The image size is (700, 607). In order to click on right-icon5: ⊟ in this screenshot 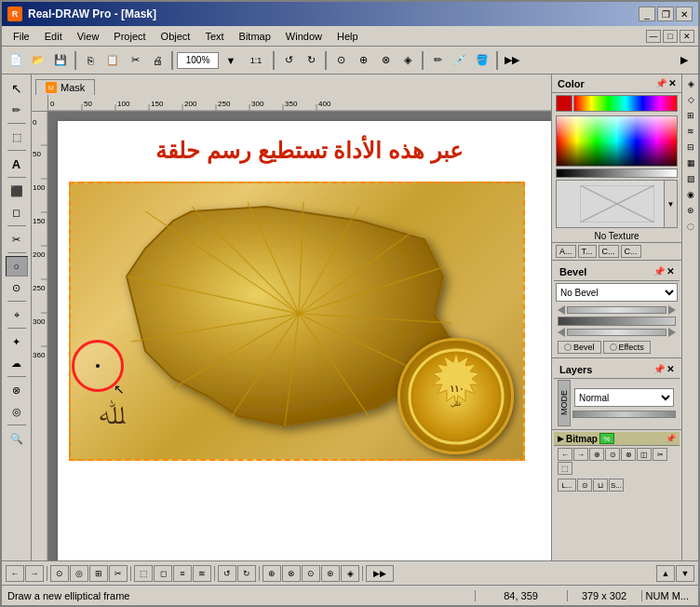, I will do `click(691, 147)`.